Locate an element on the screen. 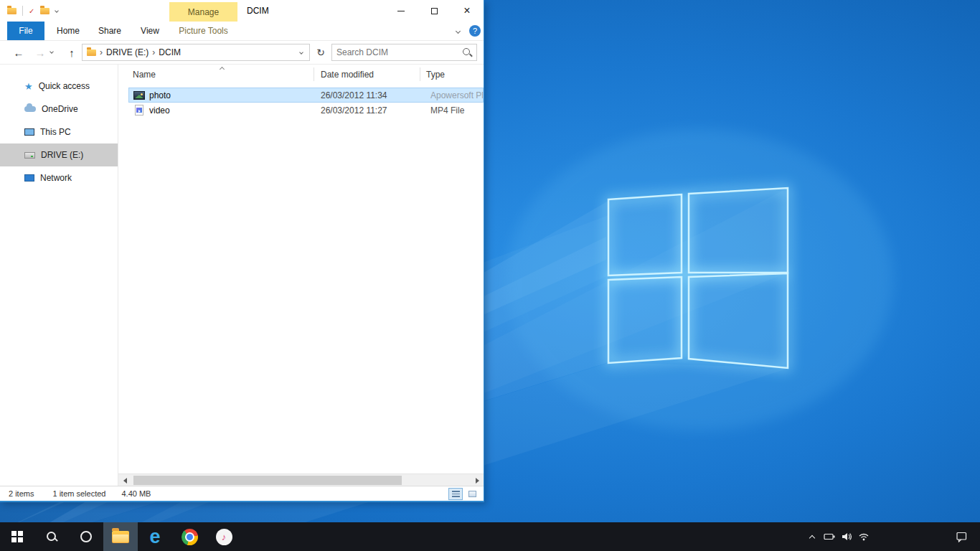 This screenshot has width=980, height=551. minimize-icon is located at coordinates (401, 11).